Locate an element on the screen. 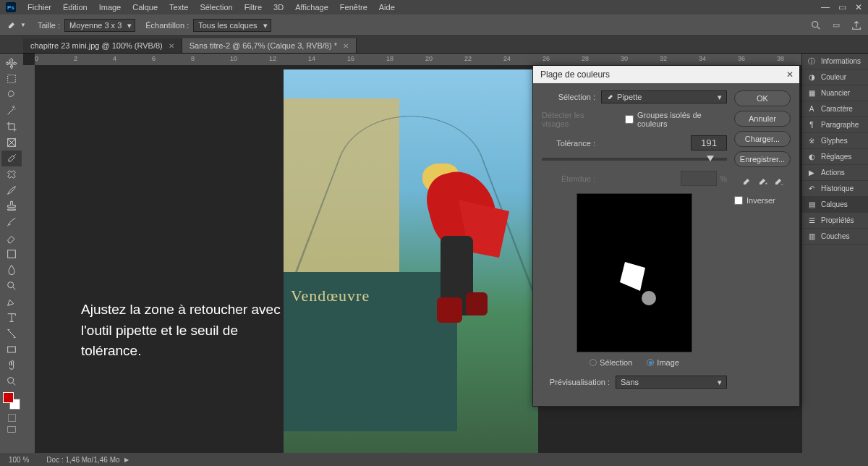  menu-filtre: Filtre is located at coordinates (253, 7).